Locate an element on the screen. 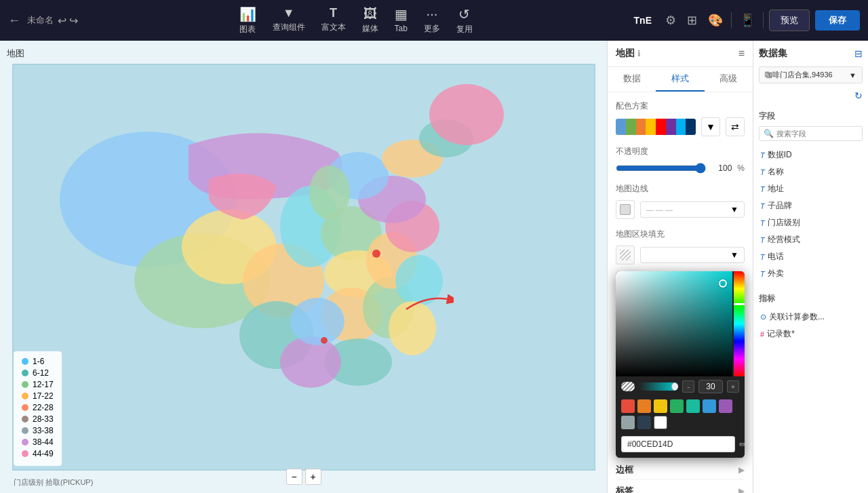  hue-bar is located at coordinates (739, 324).